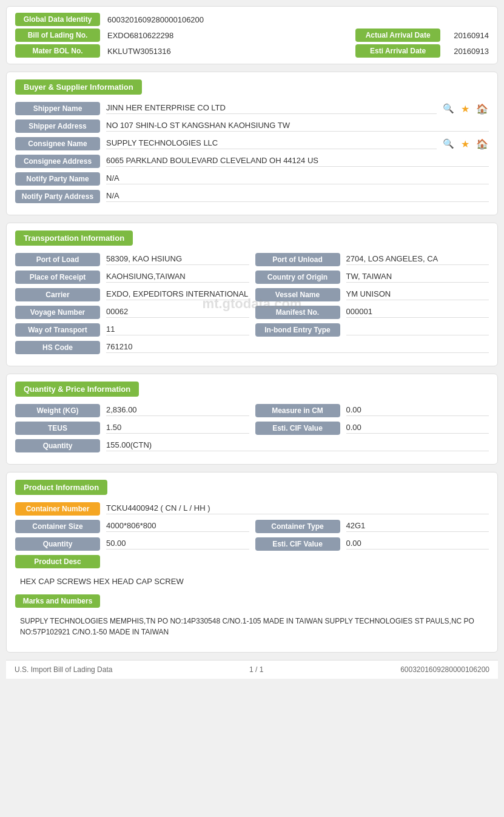  Describe the element at coordinates (297, 126) in the screenshot. I see `shipper-address-value: NO 107 SHIN-LO ST KANGSHAN KAOHSIUNG TW` at that location.